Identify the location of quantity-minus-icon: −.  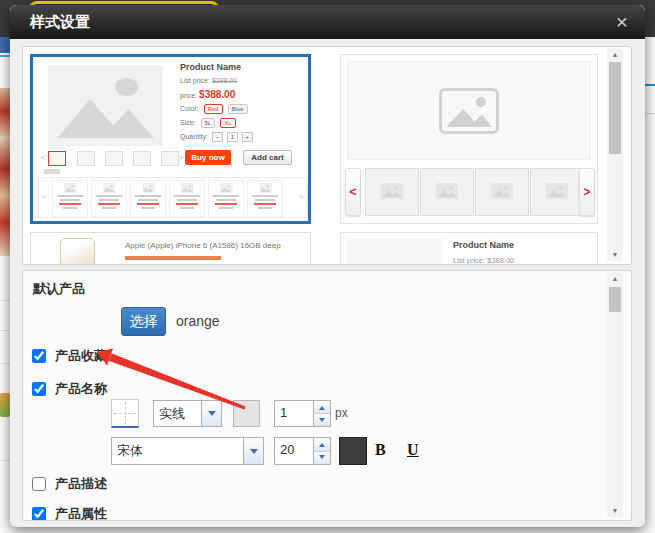
(218, 137).